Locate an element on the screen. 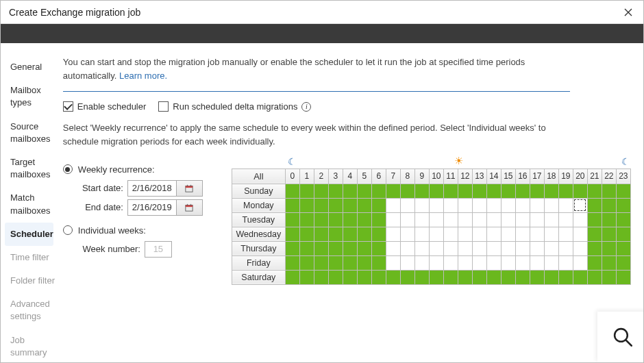 The width and height of the screenshot is (644, 363). week-number-input: 15 is located at coordinates (158, 249).